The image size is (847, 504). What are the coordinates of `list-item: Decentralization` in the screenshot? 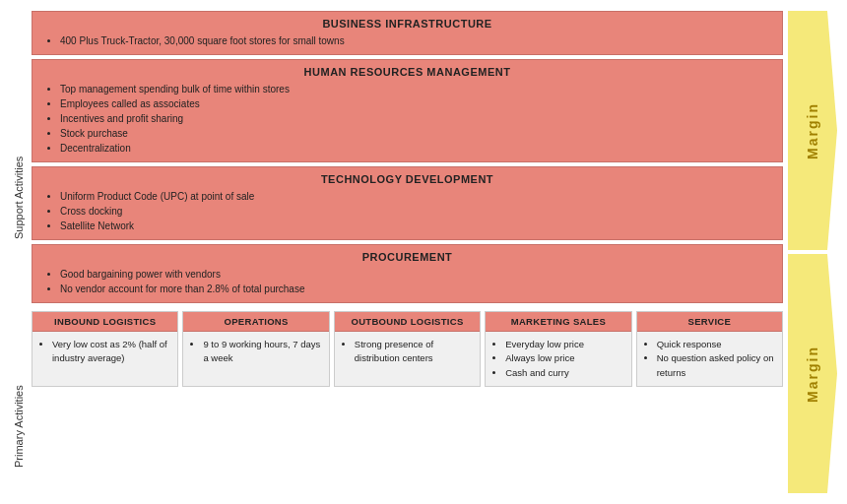 It's located at (416, 148).